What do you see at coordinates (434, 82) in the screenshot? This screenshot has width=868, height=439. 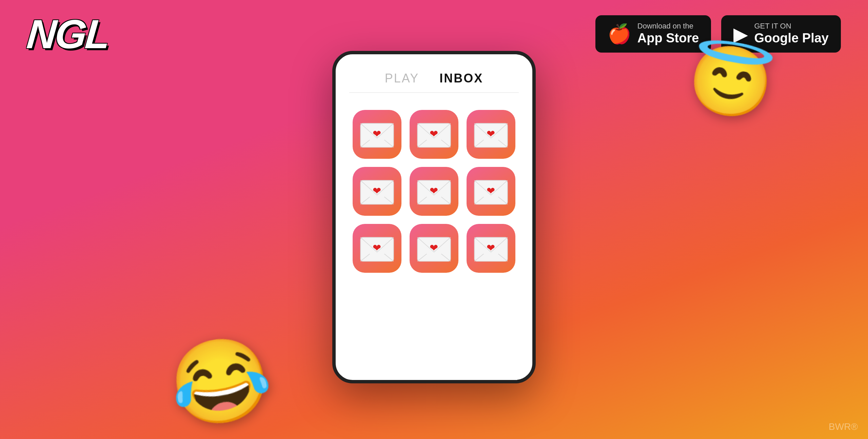 I see `phone-tabs: PLAY INBOX` at bounding box center [434, 82].